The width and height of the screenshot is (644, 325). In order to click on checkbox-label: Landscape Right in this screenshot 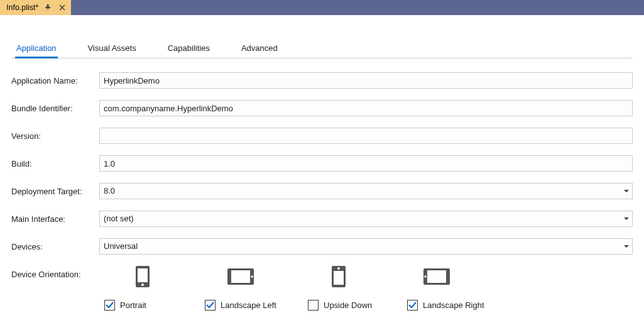, I will do `click(454, 306)`.